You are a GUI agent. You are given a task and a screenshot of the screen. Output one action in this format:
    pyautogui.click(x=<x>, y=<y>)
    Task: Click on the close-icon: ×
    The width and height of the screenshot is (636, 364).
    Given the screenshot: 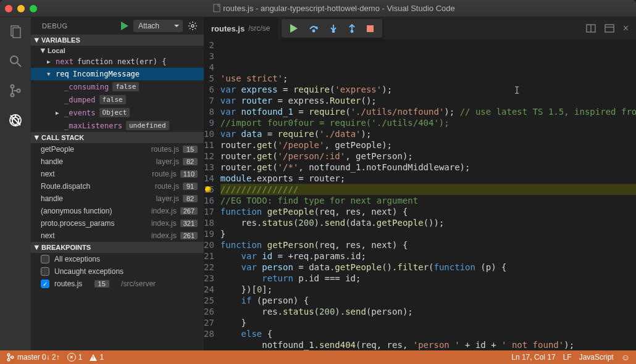 What is the action you would take?
    pyautogui.click(x=626, y=28)
    